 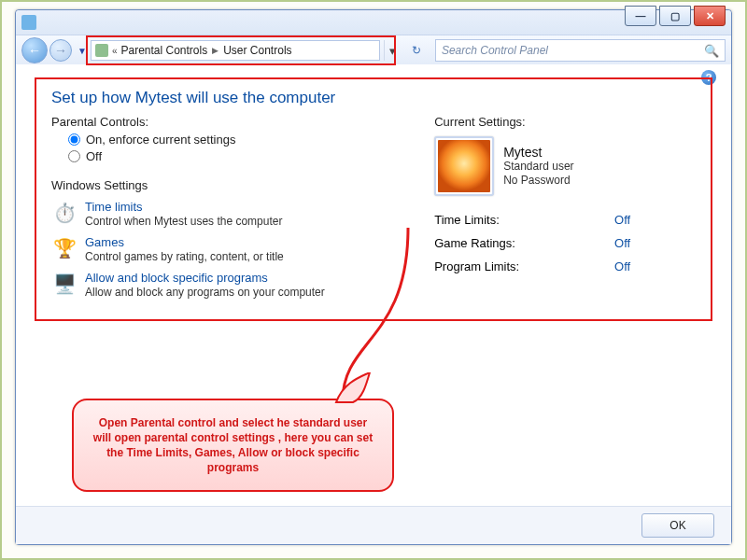 I want to click on status-row-program-limits: Program Limits: Off, so click(x=532, y=267).